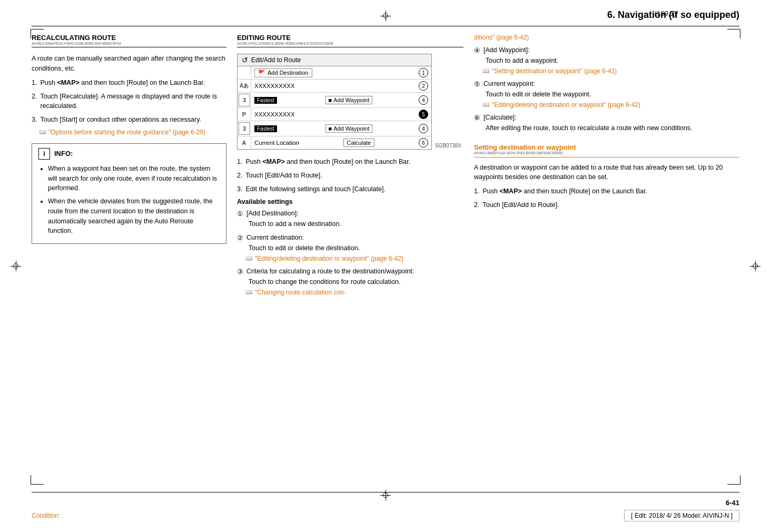  I want to click on route-diagram-wrapper: ↺ Edit/Add to Route 🚩 Add Destination, so click(350, 102).